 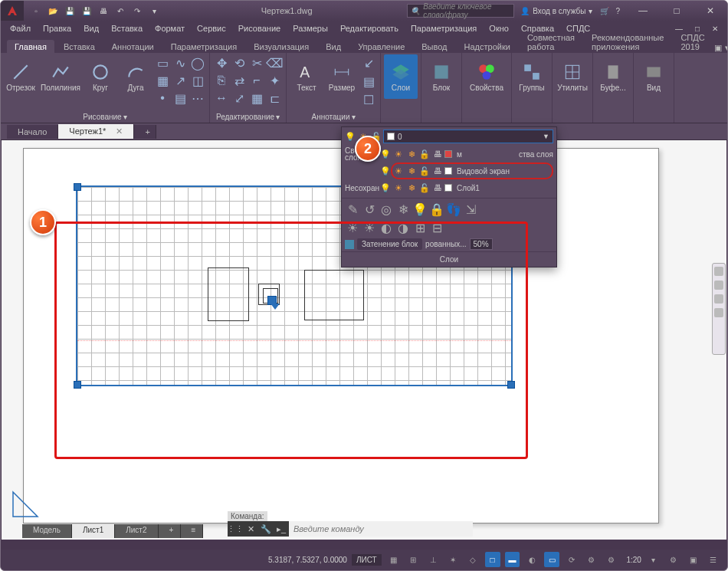 I want to click on nav-full-icon, so click(x=719, y=271).